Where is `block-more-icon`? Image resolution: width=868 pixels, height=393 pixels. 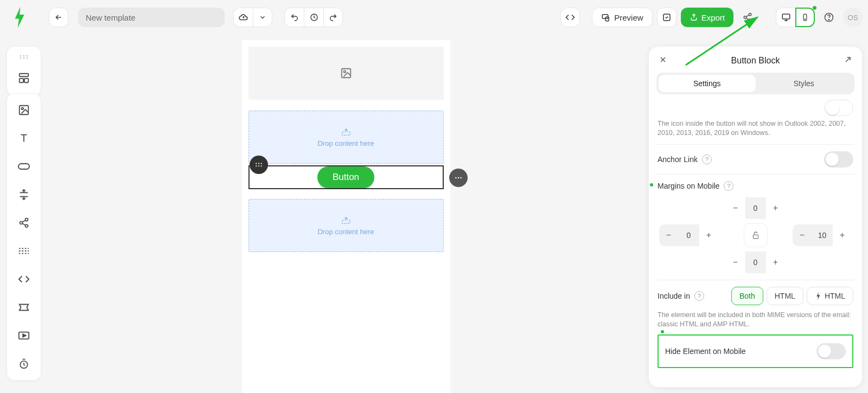 block-more-icon is located at coordinates (458, 178).